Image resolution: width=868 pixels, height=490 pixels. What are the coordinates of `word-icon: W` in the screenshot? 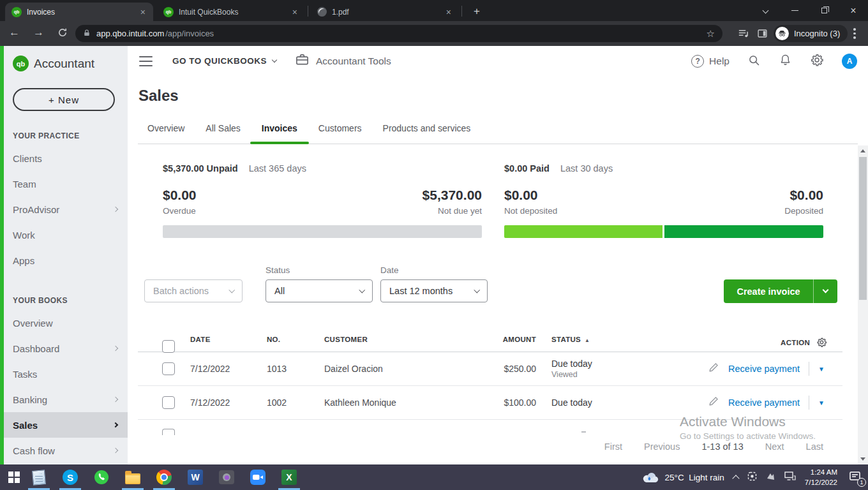 It's located at (195, 477).